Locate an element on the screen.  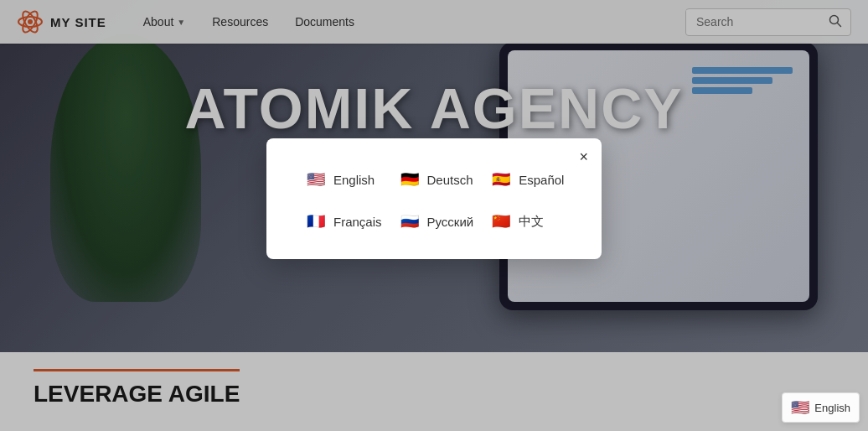
lang-label: Русский is located at coordinates (451, 221).